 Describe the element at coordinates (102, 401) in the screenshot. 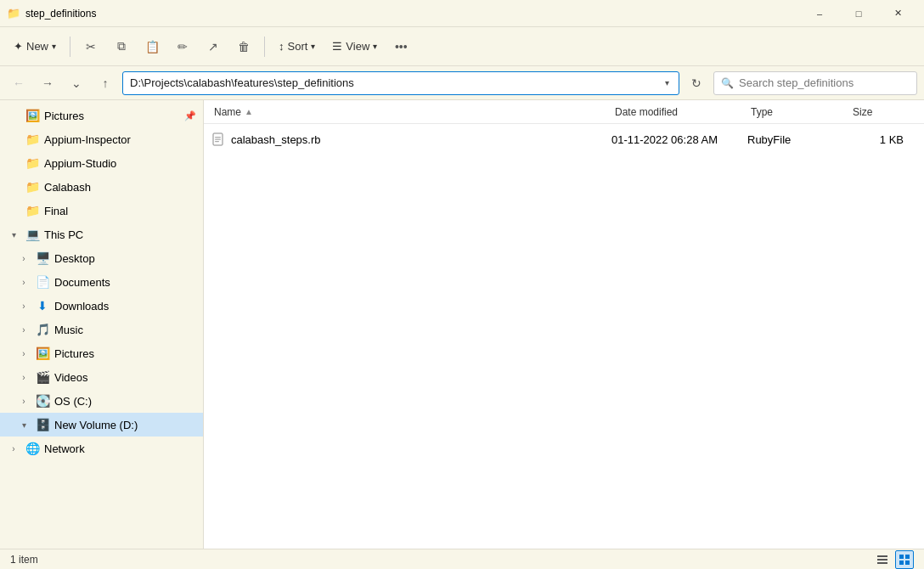

I see `sidebar-item-os-c: › 💽 OS (C:)` at that location.